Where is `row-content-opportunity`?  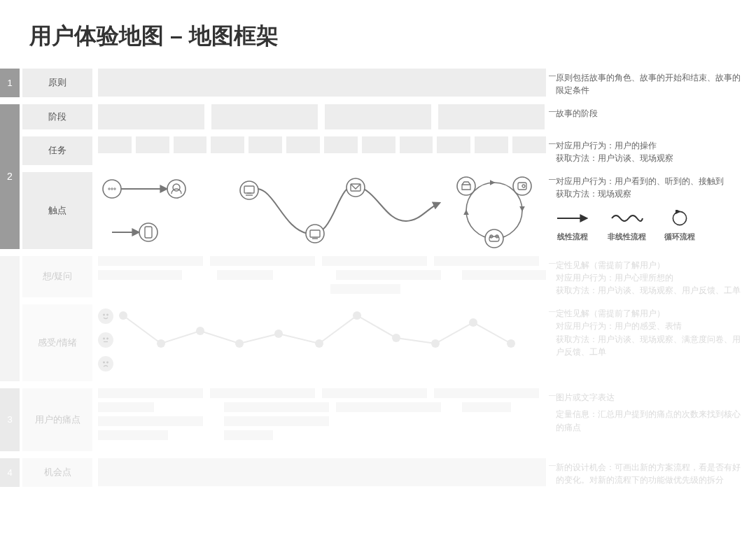 row-content-opportunity is located at coordinates (323, 473).